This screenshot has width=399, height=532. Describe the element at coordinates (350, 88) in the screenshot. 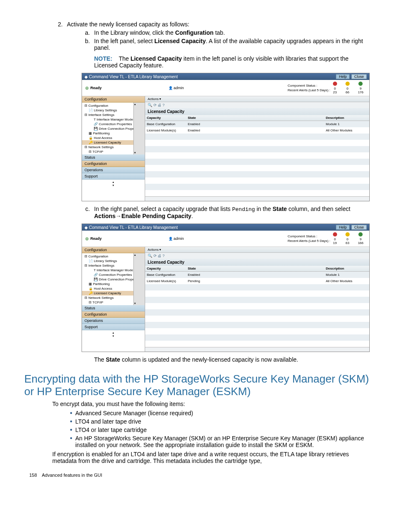

I see `alert-counters: 023 066 9176` at that location.